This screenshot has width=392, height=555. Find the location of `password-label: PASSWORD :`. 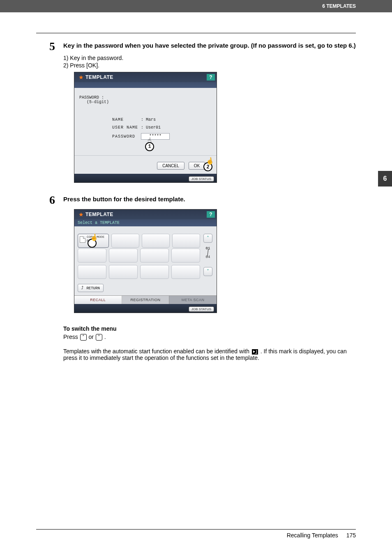

password-label: PASSWORD : is located at coordinates (145, 98).